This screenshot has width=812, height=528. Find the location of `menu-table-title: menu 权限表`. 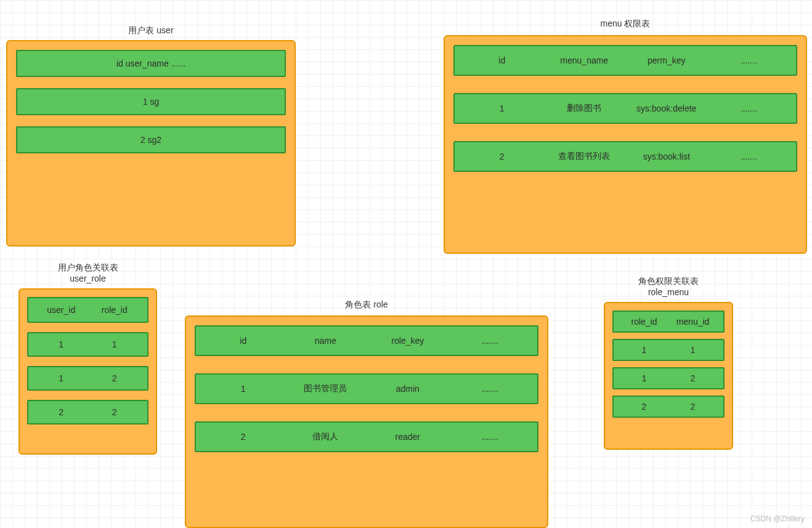

menu-table-title: menu 权限表 is located at coordinates (625, 23).